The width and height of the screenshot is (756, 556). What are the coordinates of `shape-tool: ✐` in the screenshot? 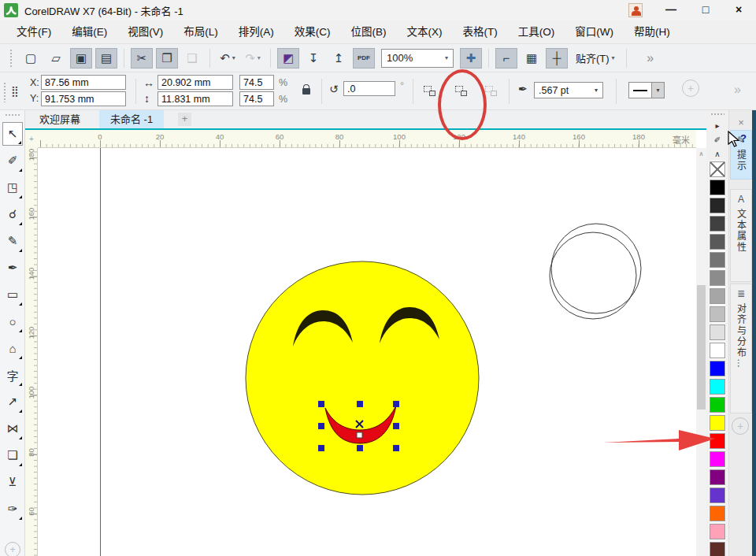 It's located at (13, 161).